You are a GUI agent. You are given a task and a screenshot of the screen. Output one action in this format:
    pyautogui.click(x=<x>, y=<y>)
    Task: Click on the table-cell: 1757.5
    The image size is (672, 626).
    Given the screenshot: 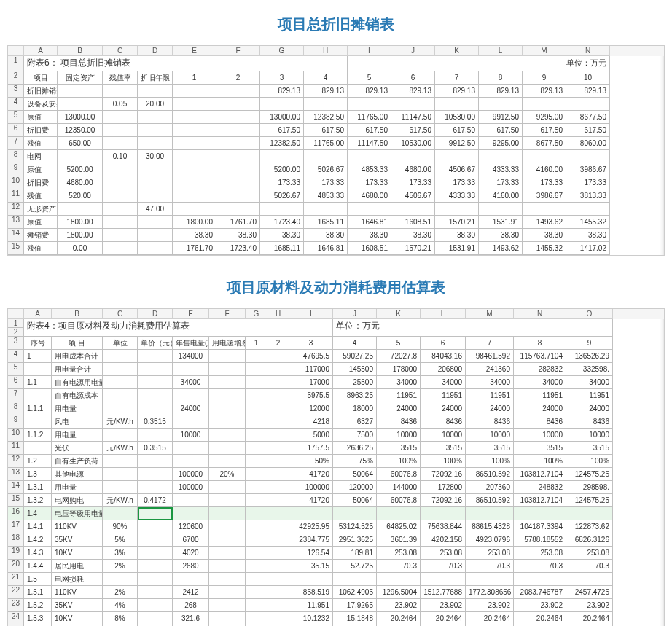 What is the action you would take?
    pyautogui.click(x=311, y=448)
    